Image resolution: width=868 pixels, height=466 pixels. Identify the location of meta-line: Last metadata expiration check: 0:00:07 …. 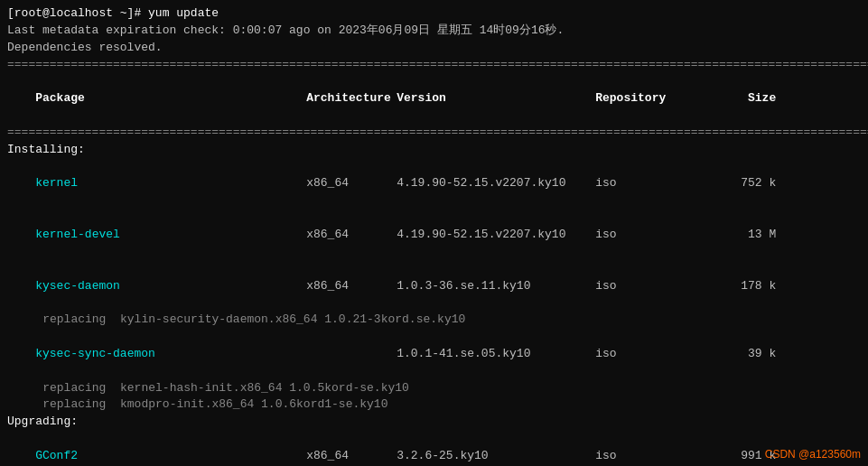
(434, 31).